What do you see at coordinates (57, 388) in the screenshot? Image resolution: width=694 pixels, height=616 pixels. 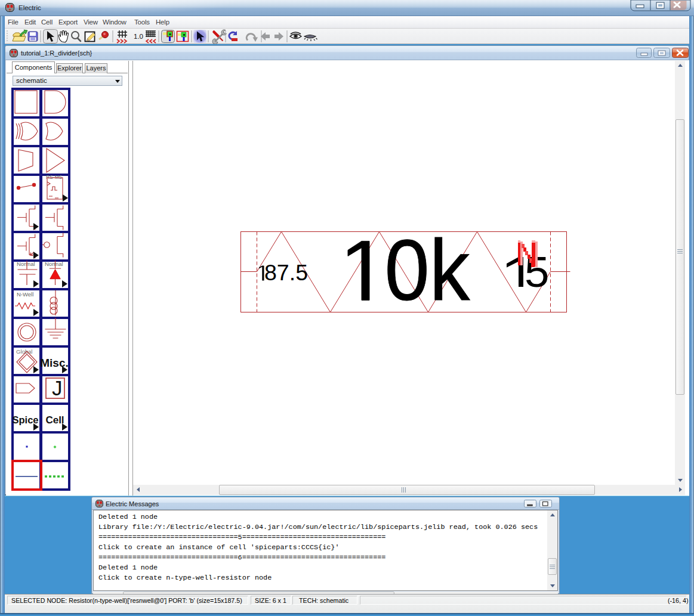 I see `svg-text: J` at bounding box center [57, 388].